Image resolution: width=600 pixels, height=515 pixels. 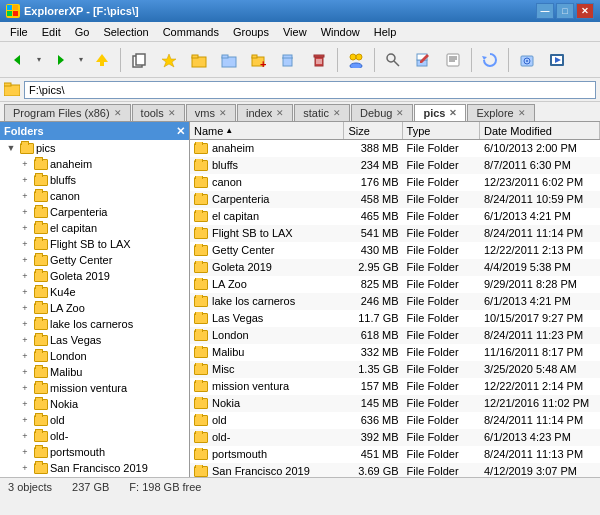 I want to click on file-row: Carpenteria 458 MB File Folder 8/24/2011…, so click(x=395, y=200).